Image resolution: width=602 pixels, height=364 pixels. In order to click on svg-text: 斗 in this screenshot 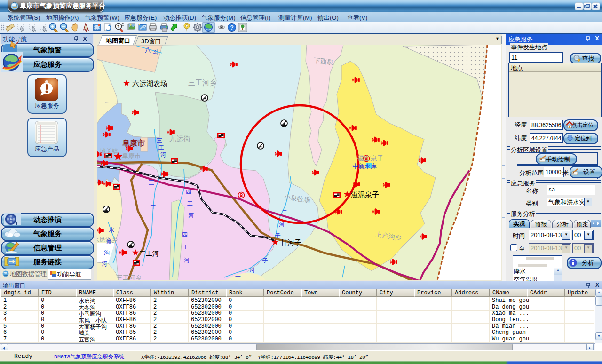, I will do `click(156, 53)`.